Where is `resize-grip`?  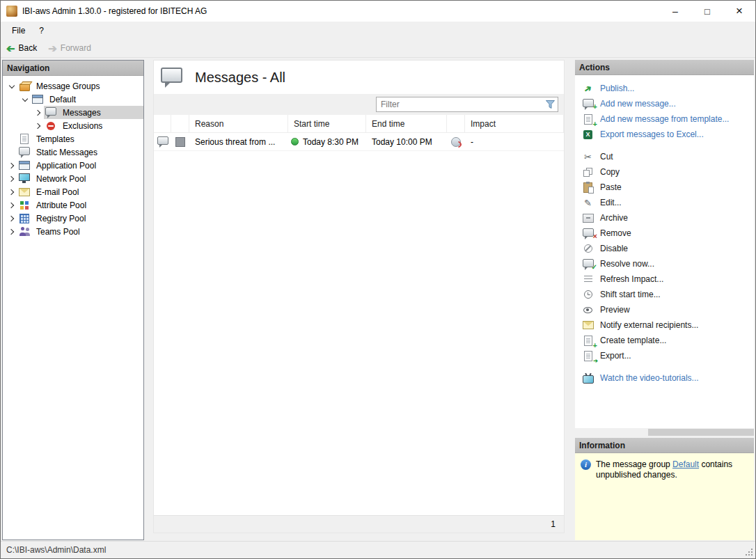
resize-grip is located at coordinates (752, 555).